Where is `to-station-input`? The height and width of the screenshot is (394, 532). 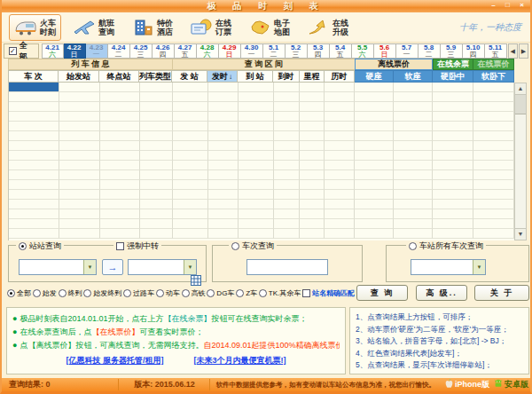
to-station-input is located at coordinates (156, 267).